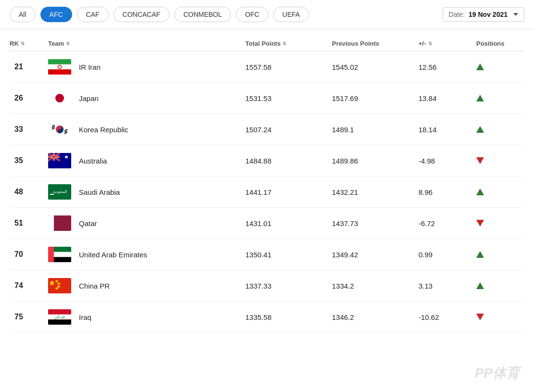 This screenshot has width=534, height=392. What do you see at coordinates (488, 14) in the screenshot?
I see `date-value: 19 Nov 2021` at bounding box center [488, 14].